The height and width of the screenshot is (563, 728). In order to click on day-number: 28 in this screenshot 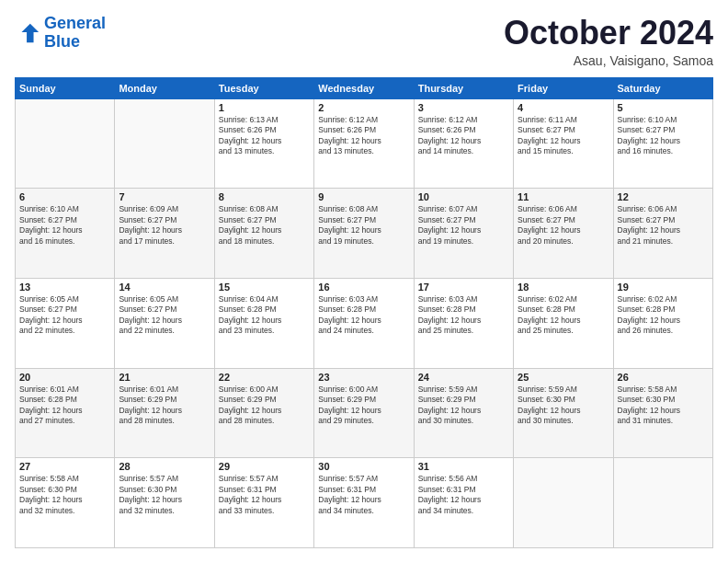, I will do `click(164, 466)`.